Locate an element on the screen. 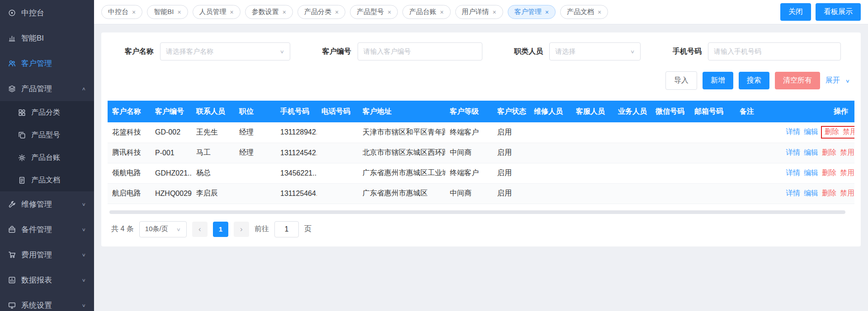  sidebar-item-0: 中控台 is located at coordinates (47, 13).